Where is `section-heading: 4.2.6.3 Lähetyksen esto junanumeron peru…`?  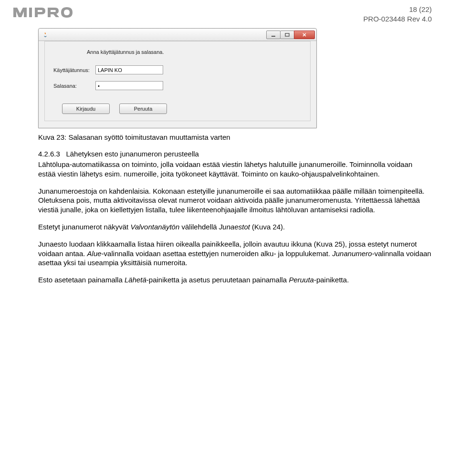 section-heading: 4.2.6.3 Lähetyksen esto junanumeron peru… is located at coordinates (235, 154).